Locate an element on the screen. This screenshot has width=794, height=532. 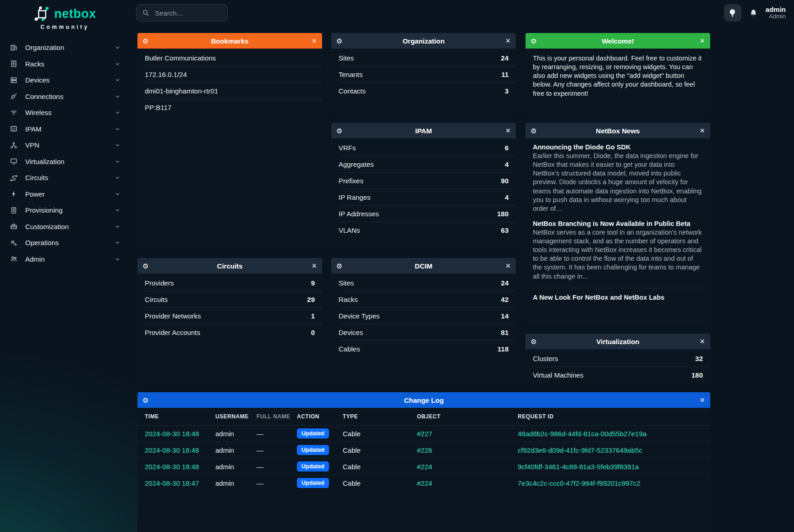
stat-row: VRFs6 is located at coordinates (427, 148).